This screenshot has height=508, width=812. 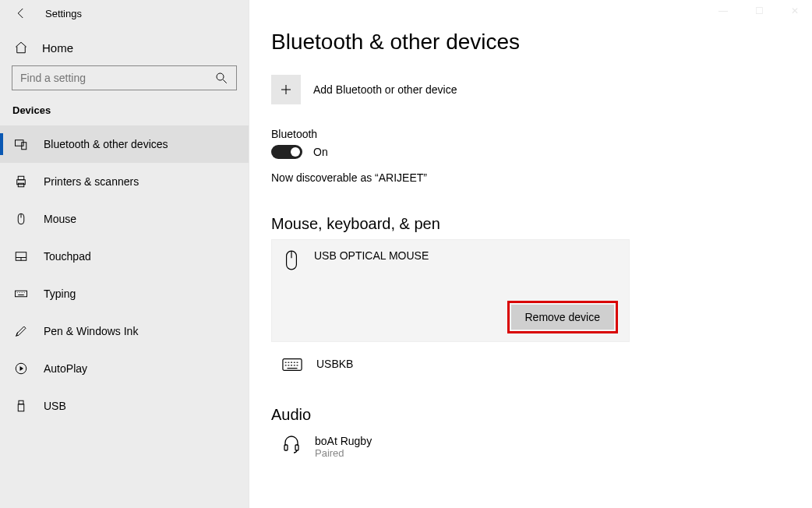 What do you see at coordinates (542, 444) in the screenshot?
I see `device-row-audio: boAt Rugby Paired` at bounding box center [542, 444].